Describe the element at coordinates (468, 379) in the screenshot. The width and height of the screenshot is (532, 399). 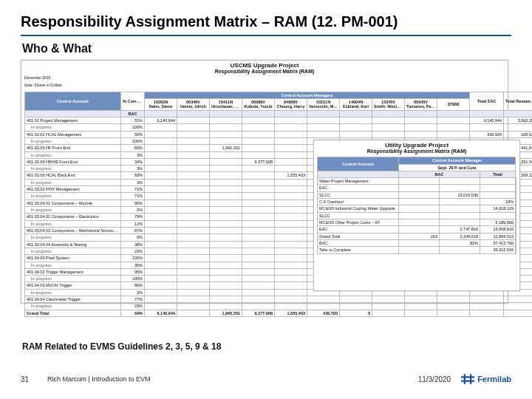
I see `fermilab-icon` at that location.